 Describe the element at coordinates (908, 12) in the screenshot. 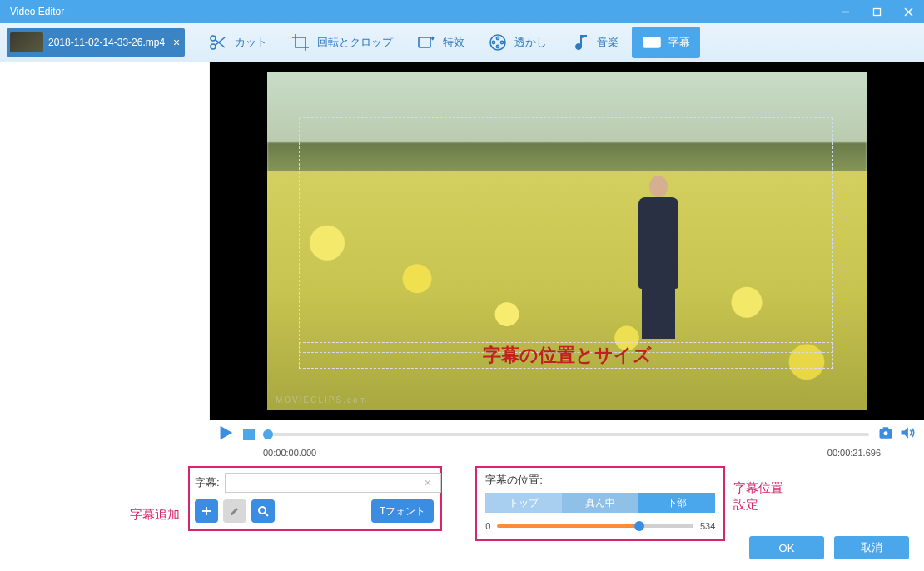

I see `close-button` at that location.